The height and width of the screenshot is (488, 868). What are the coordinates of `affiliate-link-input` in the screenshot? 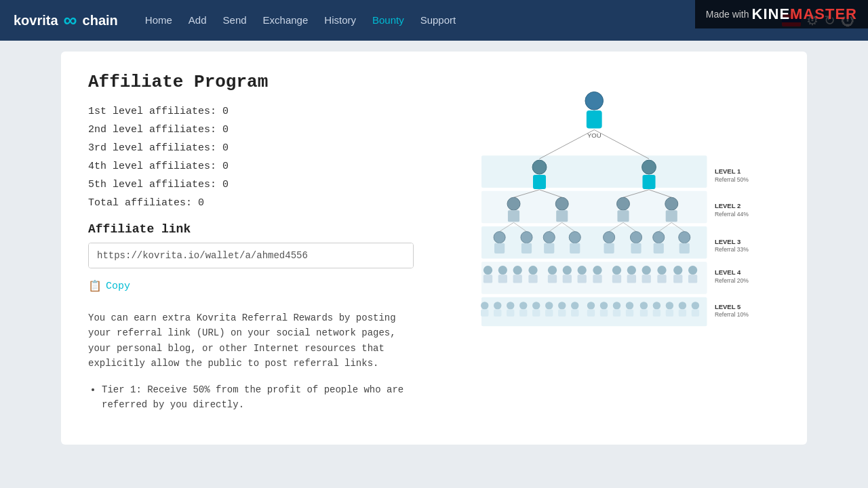 It's located at (251, 256).